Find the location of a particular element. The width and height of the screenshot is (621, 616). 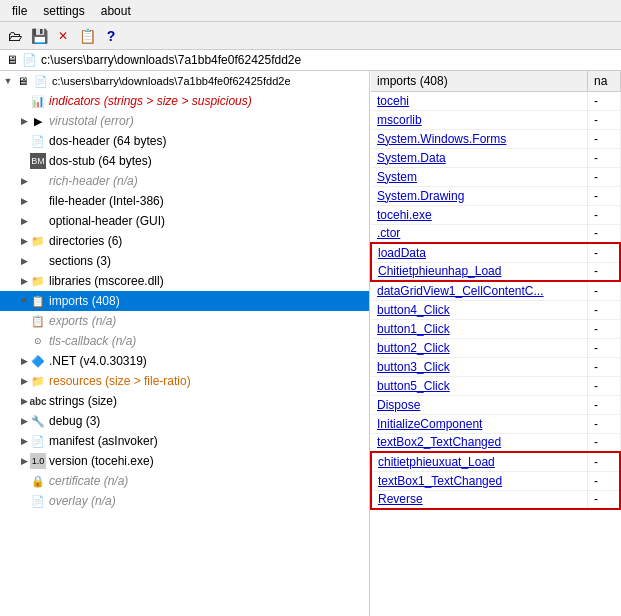

expand-arrow-certificate is located at coordinates (24, 481).